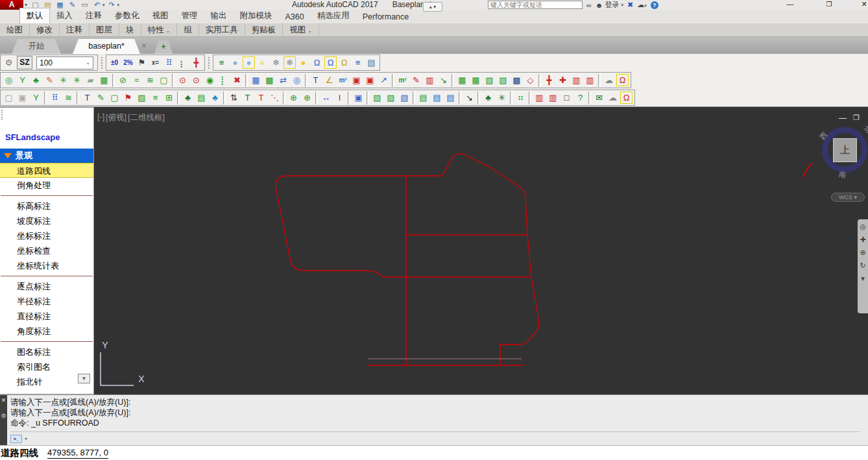  I want to click on navbar-pan-icon: ✚, so click(863, 239).